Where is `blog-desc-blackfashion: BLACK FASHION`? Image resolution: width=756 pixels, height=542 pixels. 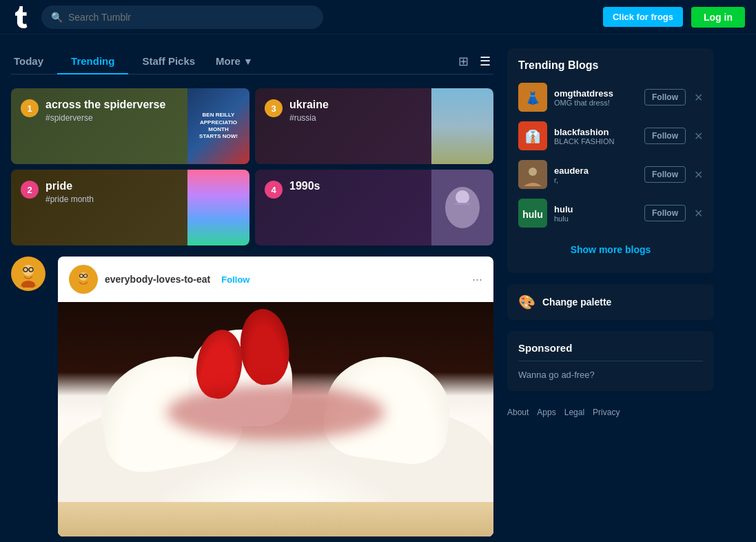
blog-desc-blackfashion: BLACK FASHION is located at coordinates (595, 141).